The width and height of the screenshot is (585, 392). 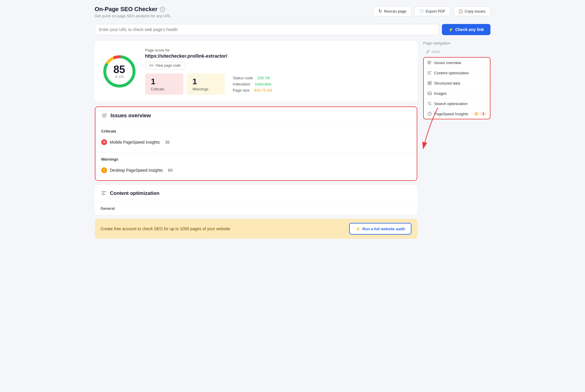 I want to click on nav-content-icon, so click(x=430, y=73).